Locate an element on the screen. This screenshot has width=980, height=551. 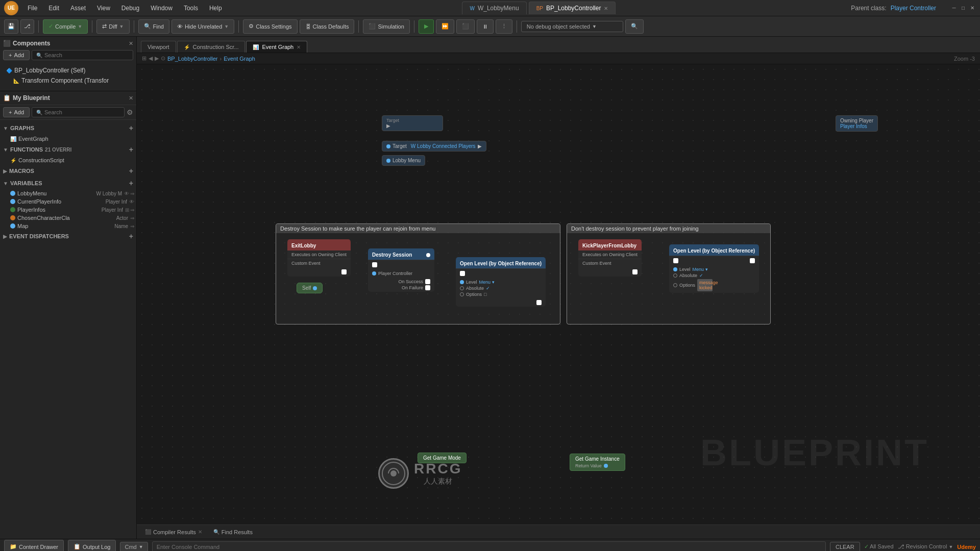
cmd-button: Cmd ▼ is located at coordinates (134, 547).